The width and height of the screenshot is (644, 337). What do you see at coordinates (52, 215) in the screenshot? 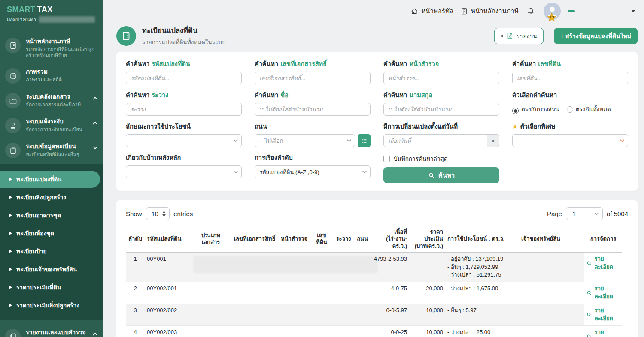
I see `sidebar-submenu-item: ทะเบียนอาคารชุด` at bounding box center [52, 215].